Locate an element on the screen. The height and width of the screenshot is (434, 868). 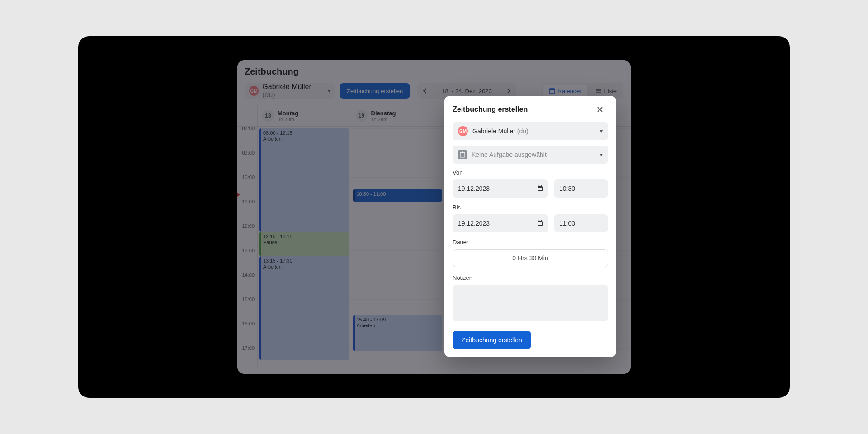
to-date-input: 19.12.2023 is located at coordinates (500, 223).